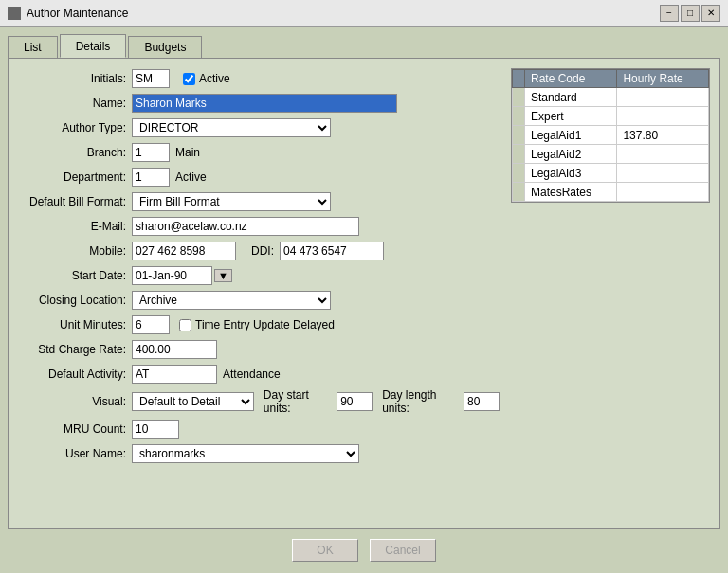 The width and height of the screenshot is (728, 573). Describe the element at coordinates (75, 202) in the screenshot. I see `bill-format-label: Default Bill Format:` at that location.